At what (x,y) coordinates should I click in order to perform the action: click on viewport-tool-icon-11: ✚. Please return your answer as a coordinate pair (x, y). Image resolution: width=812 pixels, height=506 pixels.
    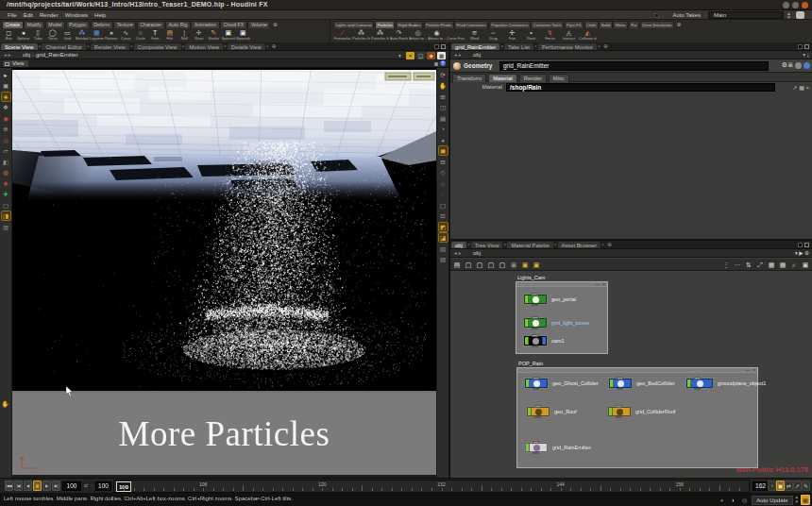
    Looking at the image, I should click on (6, 194).